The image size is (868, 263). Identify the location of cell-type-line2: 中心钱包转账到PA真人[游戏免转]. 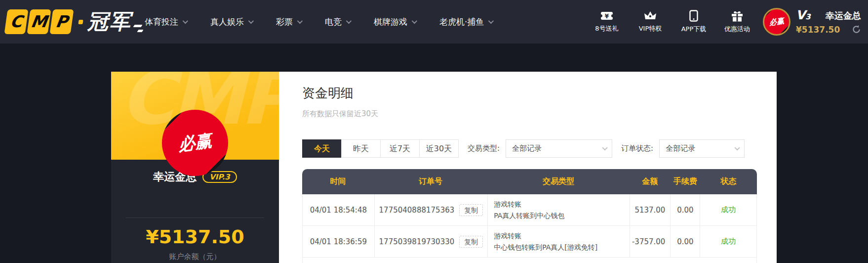
(546, 247).